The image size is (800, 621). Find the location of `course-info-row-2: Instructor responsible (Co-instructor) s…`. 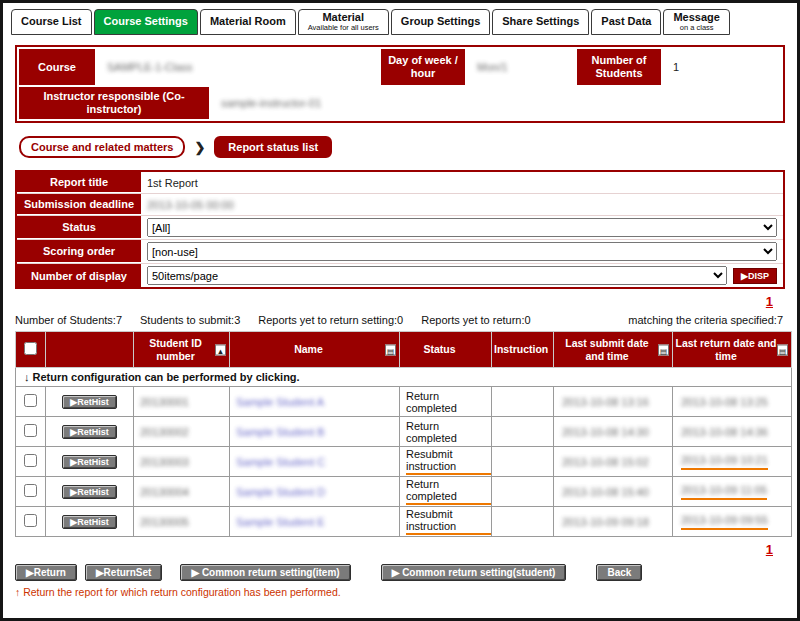

course-info-row-2: Instructor responsible (Co-instructor) s… is located at coordinates (400, 103).